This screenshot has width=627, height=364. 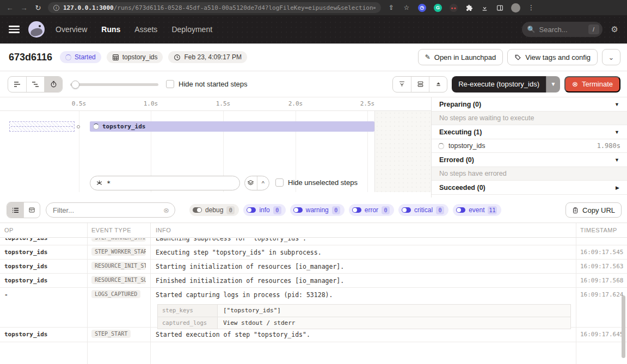 I want to click on level-toggle-info: info 0, so click(x=265, y=210).